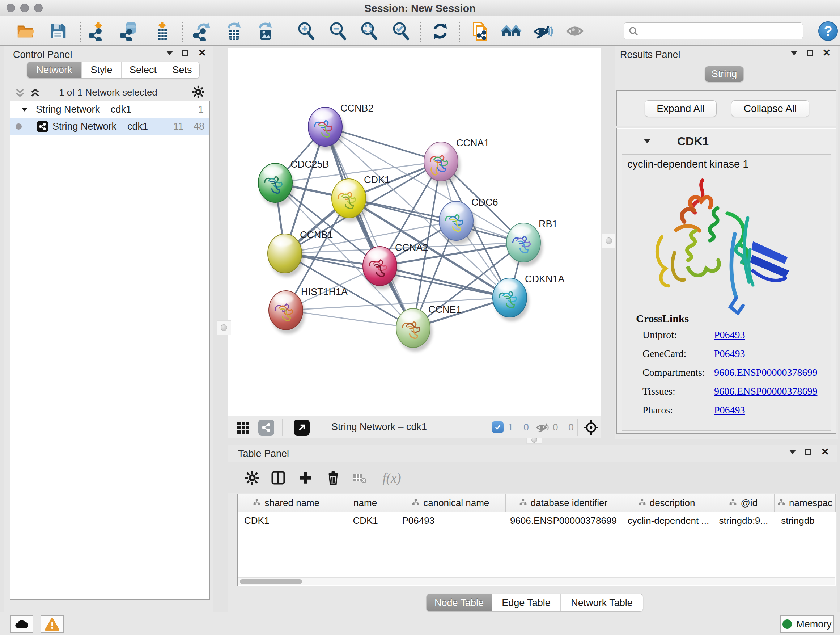 Image resolution: width=840 pixels, height=635 pixels. What do you see at coordinates (564, 503) in the screenshot?
I see `column-header-database-identifier: database identifier` at bounding box center [564, 503].